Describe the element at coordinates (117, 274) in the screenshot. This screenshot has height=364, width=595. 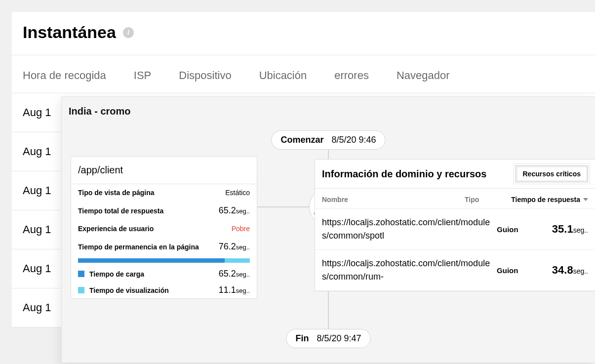
I see `legend-label: Tiempo de carga` at that location.